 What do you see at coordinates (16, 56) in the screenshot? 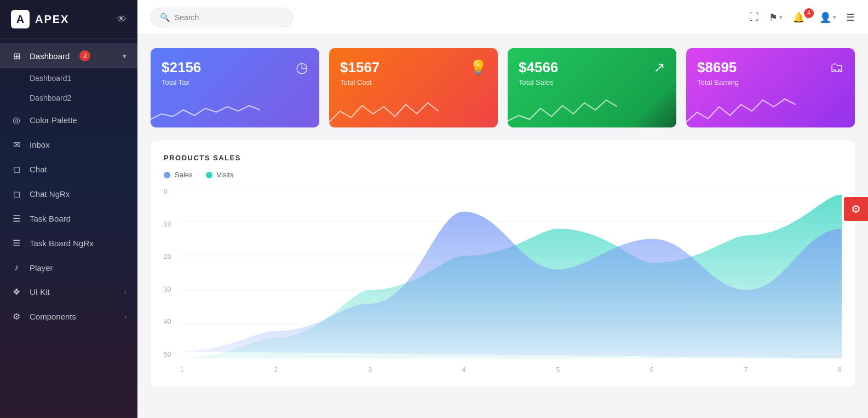
I see `dashboard-icon: ⊞` at bounding box center [16, 56].